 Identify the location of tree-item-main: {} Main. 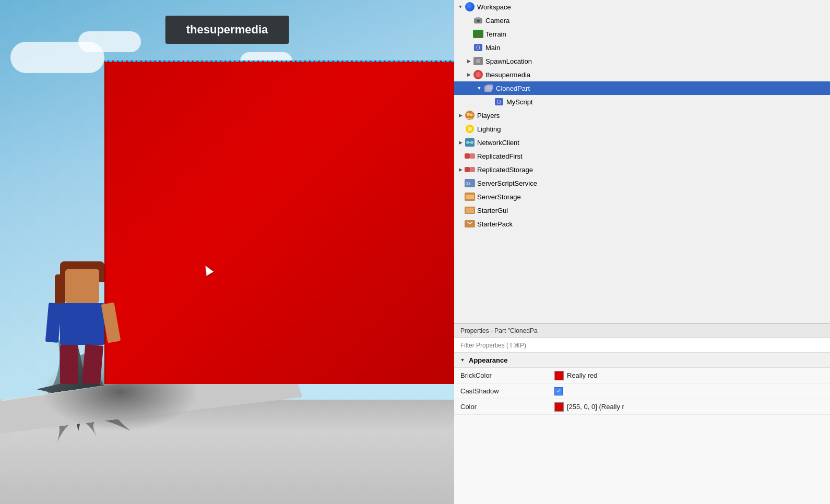
(642, 47).